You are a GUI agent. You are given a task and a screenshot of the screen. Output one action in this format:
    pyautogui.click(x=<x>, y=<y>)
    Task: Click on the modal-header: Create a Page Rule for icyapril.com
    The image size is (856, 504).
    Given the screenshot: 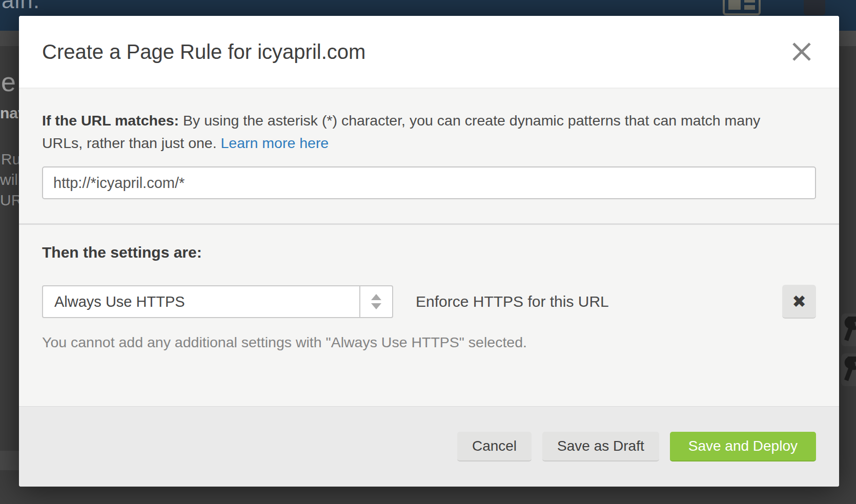 What is the action you would take?
    pyautogui.click(x=429, y=52)
    